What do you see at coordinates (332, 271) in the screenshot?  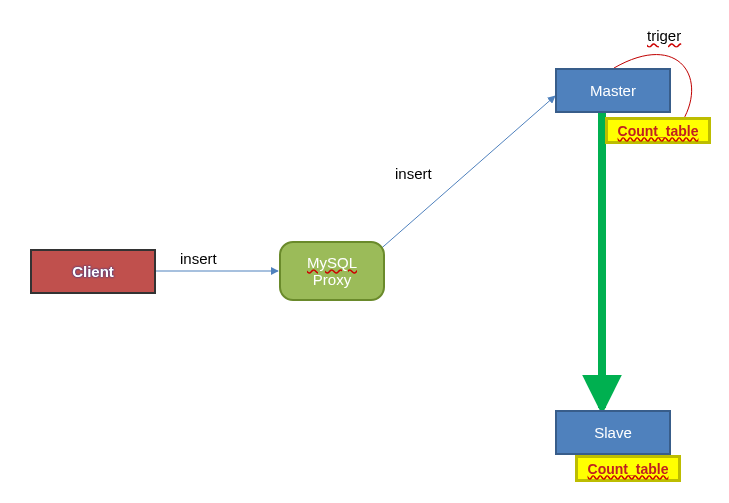 I see `mysql-proxy-node: MySQL Proxy` at bounding box center [332, 271].